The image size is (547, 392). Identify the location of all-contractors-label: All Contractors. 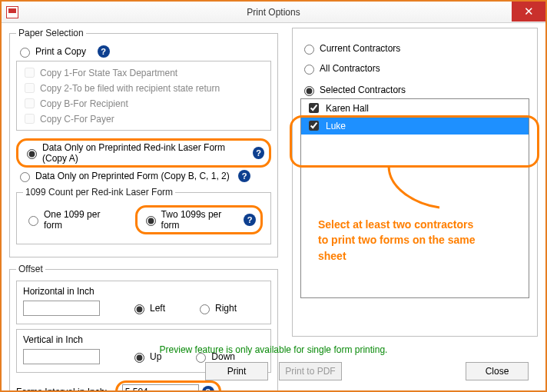
(350, 68).